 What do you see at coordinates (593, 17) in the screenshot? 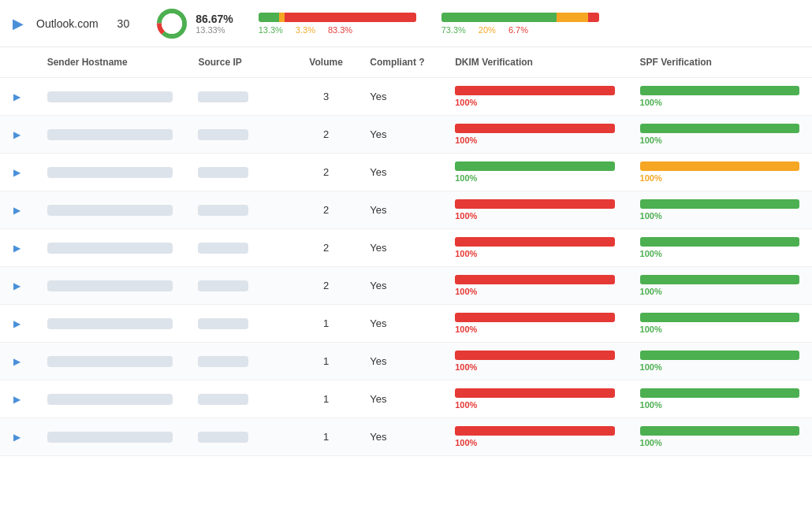
I see `bar2-seg-red` at bounding box center [593, 17].